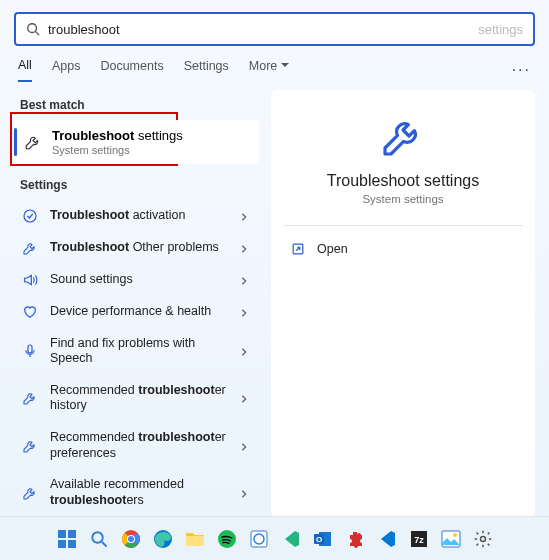 The width and height of the screenshot is (549, 560). What do you see at coordinates (259, 539) in the screenshot?
I see `taskbar-app-icon` at bounding box center [259, 539].